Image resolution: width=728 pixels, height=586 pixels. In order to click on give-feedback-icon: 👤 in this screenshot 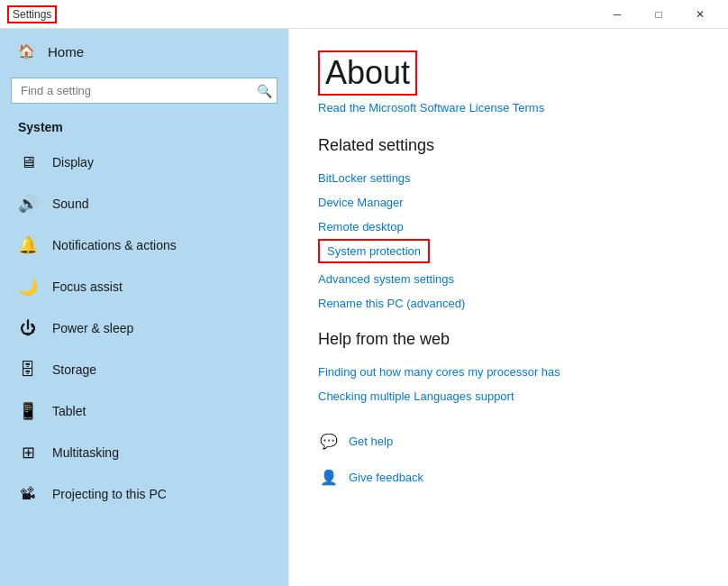, I will do `click(329, 477)`.